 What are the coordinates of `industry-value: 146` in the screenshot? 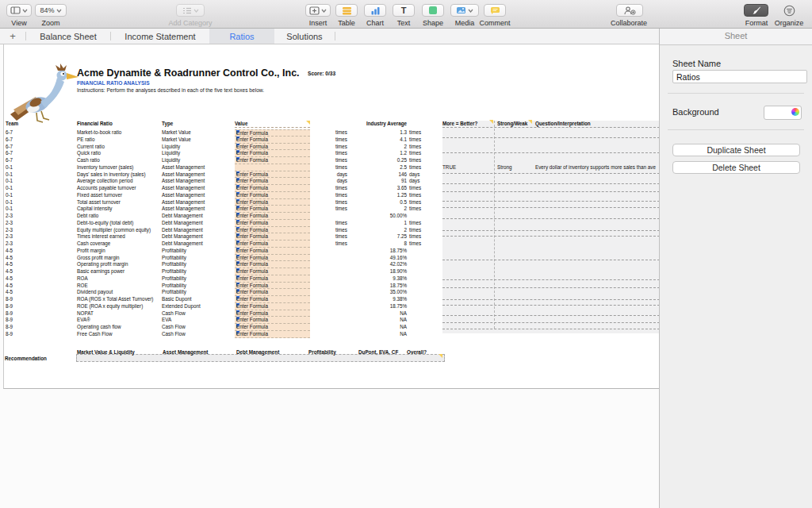 It's located at (372, 175).